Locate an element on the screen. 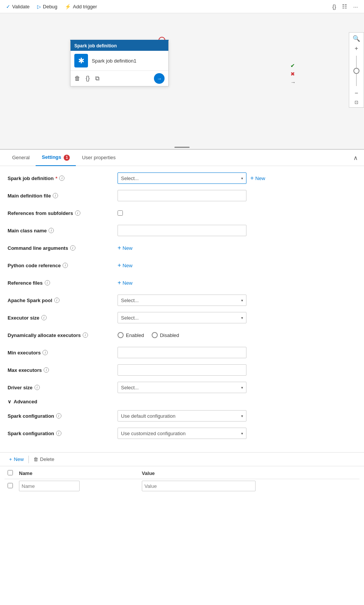  plus-icon-table: + is located at coordinates (11, 459).